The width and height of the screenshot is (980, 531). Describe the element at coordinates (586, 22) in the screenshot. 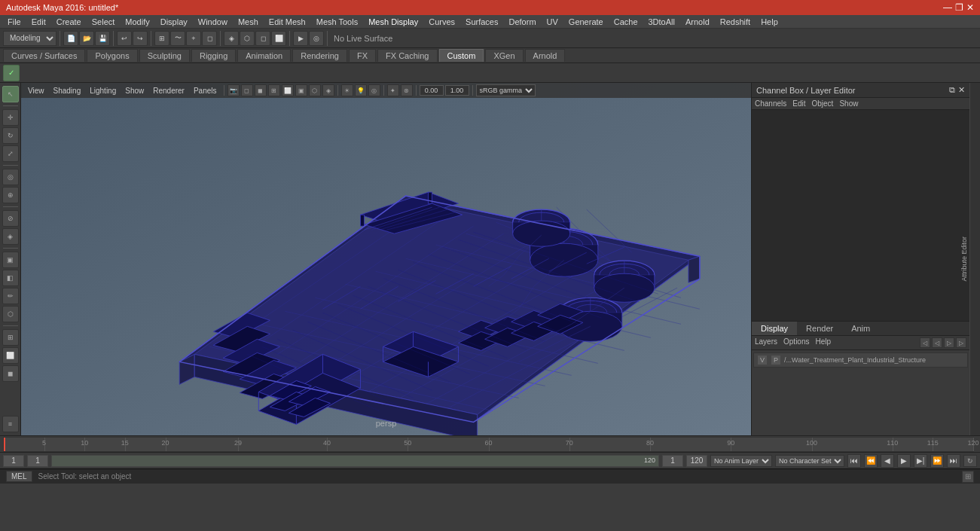

I see `menu-generate: Generate` at that location.